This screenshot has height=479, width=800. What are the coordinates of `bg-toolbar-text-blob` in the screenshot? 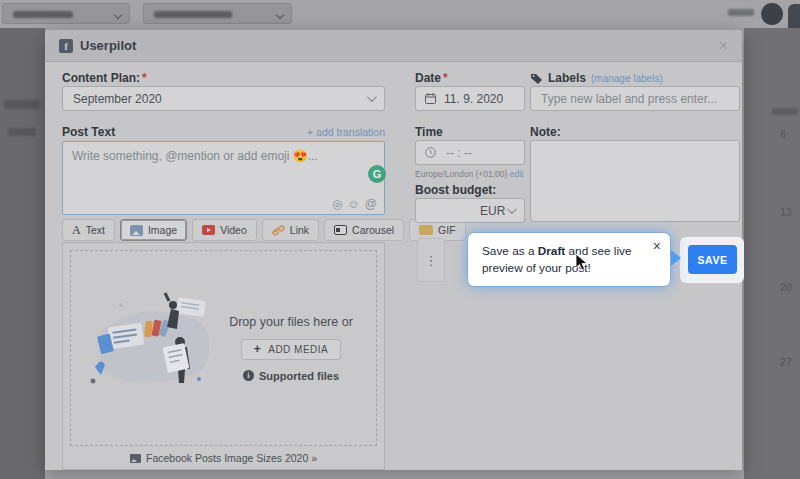 It's located at (741, 12).